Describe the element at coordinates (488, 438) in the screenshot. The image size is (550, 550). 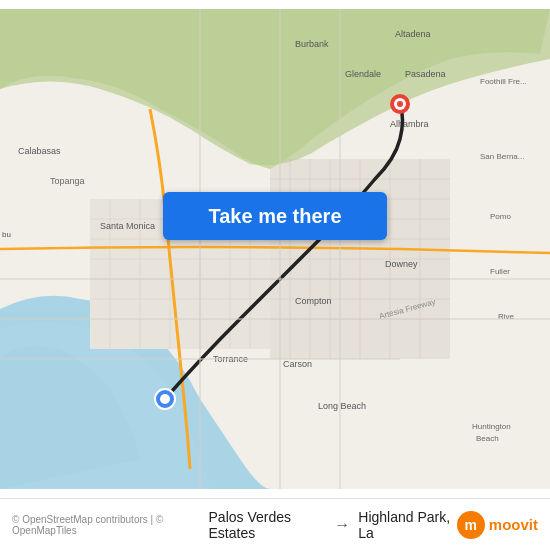
I see `svg-text: Beach` at that location.